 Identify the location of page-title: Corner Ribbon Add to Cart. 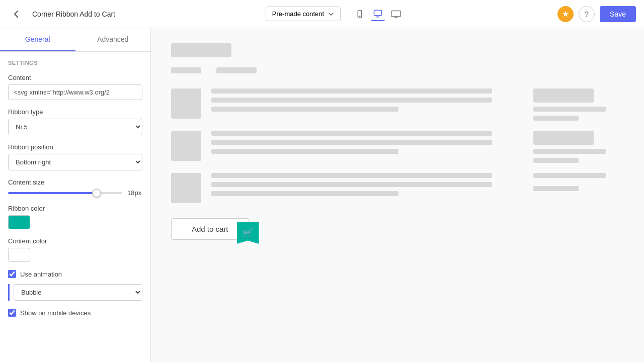
(73, 14).